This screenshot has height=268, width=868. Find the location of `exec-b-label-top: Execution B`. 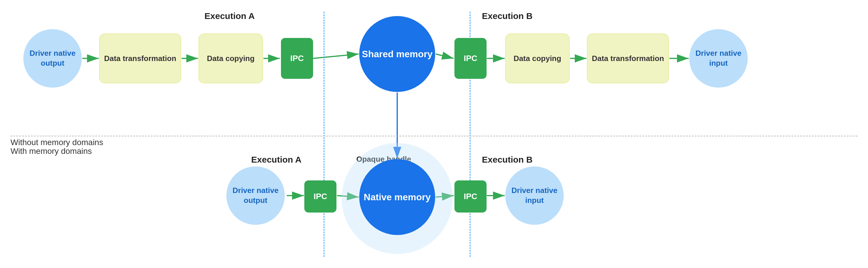

exec-b-label-top: Execution B is located at coordinates (507, 16).